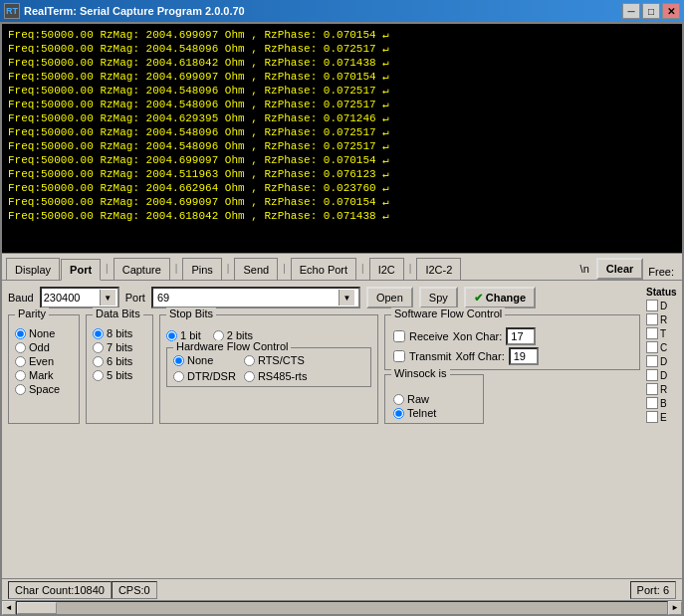 The height and width of the screenshot is (616, 684). What do you see at coordinates (98, 334) in the screenshot?
I see `databits-8-radio` at bounding box center [98, 334].